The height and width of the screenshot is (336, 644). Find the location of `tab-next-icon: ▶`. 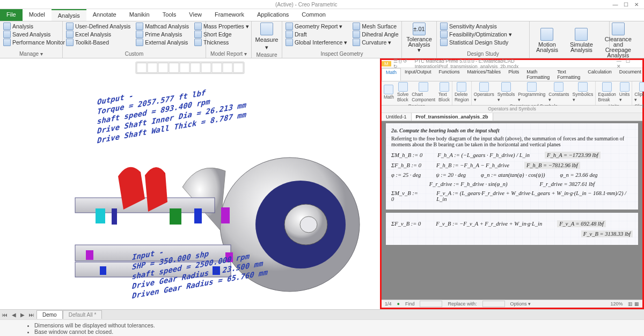

tab-next-icon: ▶ is located at coordinates (23, 315).